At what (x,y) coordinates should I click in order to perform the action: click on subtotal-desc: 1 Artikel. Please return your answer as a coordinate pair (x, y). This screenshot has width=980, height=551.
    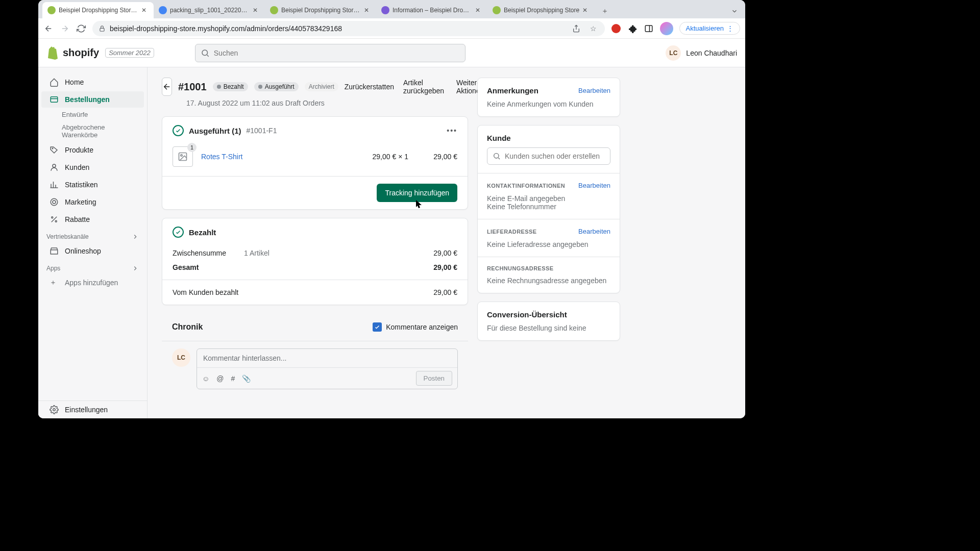
    Looking at the image, I should click on (257, 253).